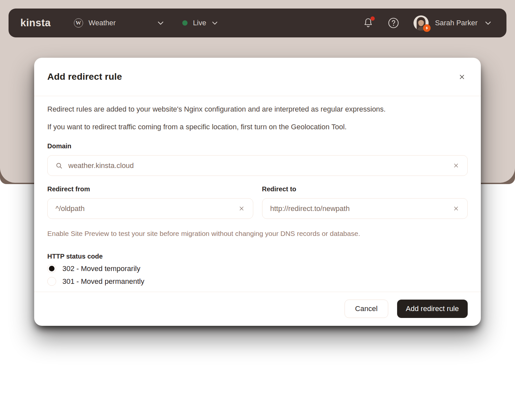 The height and width of the screenshot is (420, 515). Describe the element at coordinates (150, 189) in the screenshot. I see `redirect-from-label: Redirect from` at that location.